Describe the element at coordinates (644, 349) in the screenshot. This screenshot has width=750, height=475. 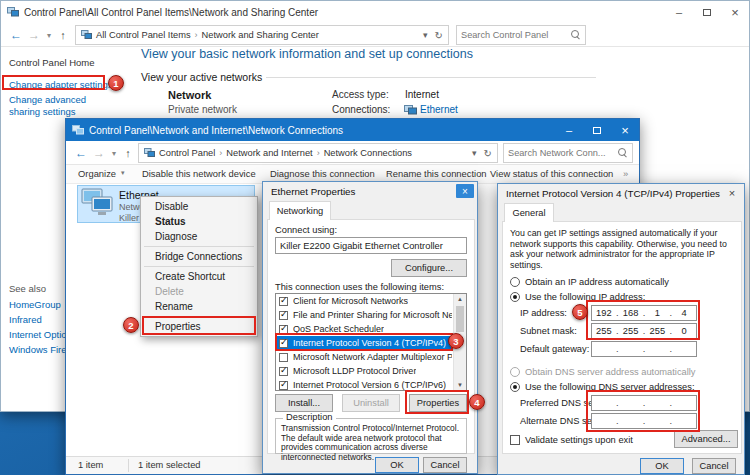
I see `default-gateway-field: ...` at that location.